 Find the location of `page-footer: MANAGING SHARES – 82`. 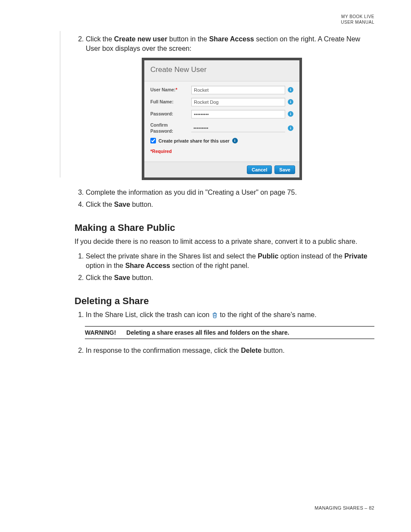

page-footer: MANAGING SHARES – 82 is located at coordinates (345, 508).